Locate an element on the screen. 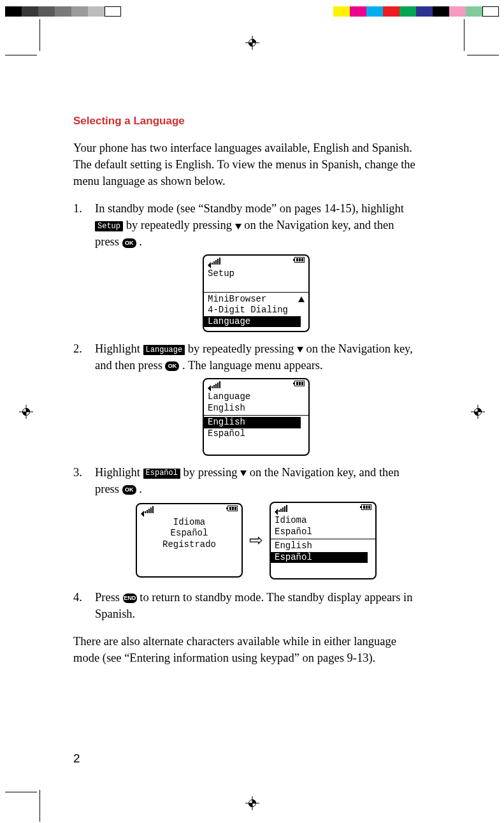  phone-screen-confirm: Idioma Español Registrado is located at coordinates (189, 541).